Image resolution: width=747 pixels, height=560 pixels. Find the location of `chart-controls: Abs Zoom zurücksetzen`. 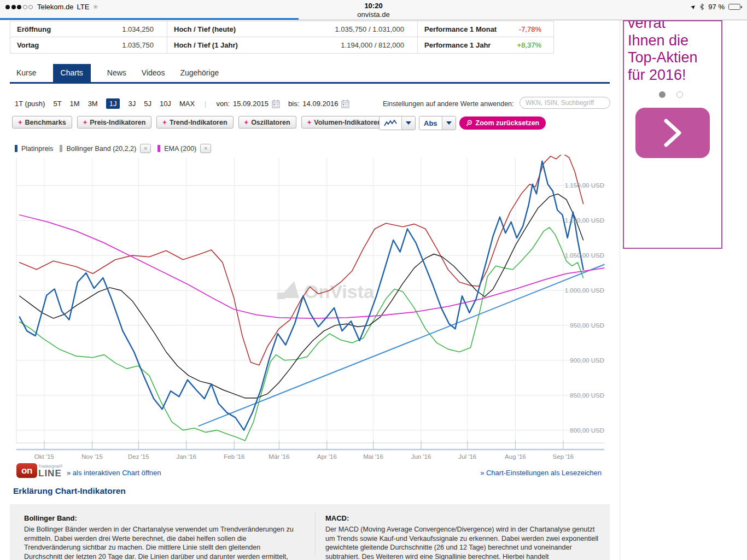

chart-controls: Abs Zoom zurücksetzen is located at coordinates (463, 123).